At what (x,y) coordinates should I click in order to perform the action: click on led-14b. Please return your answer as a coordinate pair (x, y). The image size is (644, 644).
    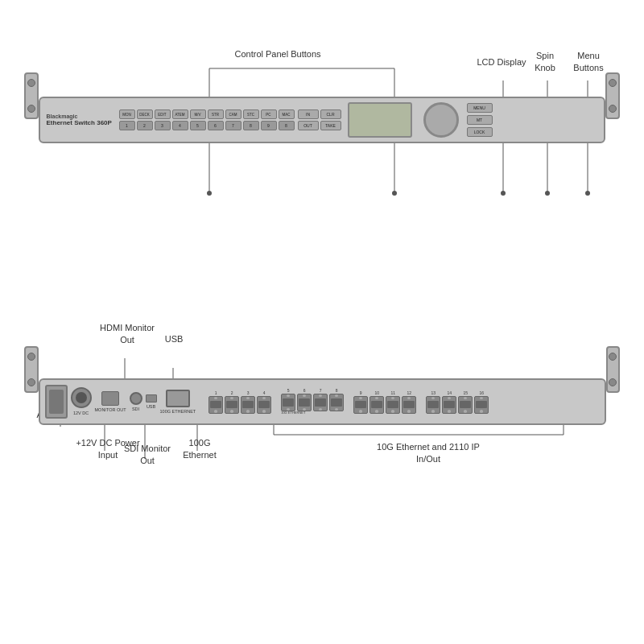
    Looking at the image, I should click on (449, 411).